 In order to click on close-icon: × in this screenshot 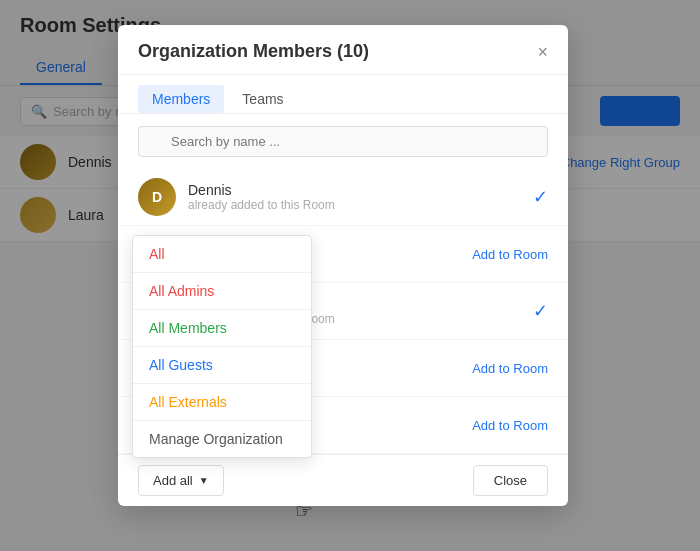, I will do `click(542, 52)`.